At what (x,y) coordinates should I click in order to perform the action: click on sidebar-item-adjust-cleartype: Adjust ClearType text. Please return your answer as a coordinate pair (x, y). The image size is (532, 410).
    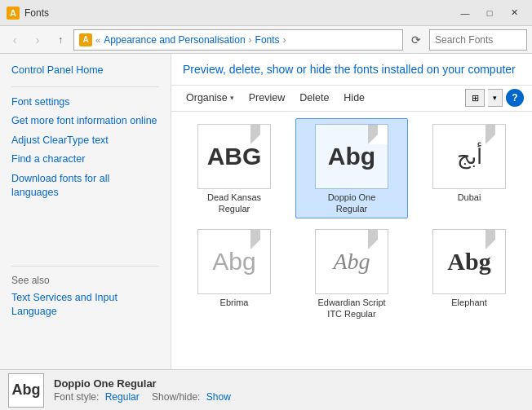
    Looking at the image, I should click on (85, 141).